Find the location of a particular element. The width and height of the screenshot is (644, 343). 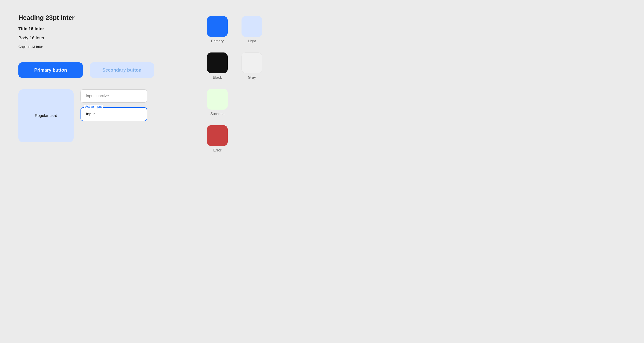

swatch-label-primary: Primary is located at coordinates (217, 41).